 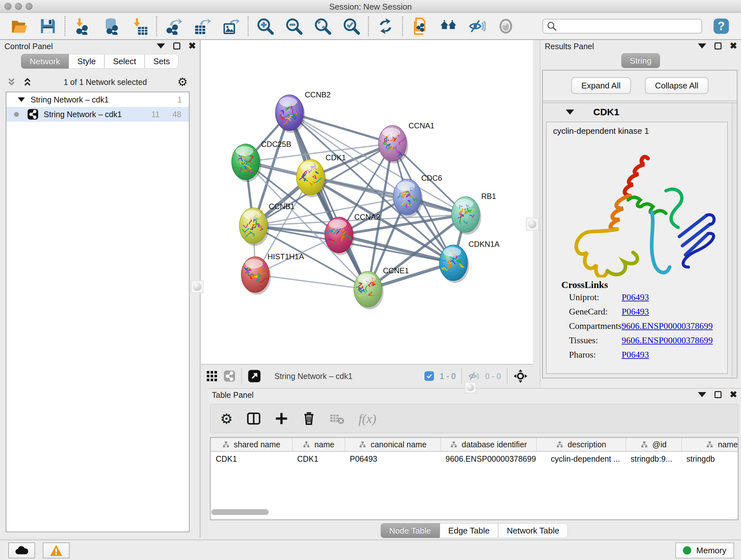 I want to click on clone-network-icon, so click(x=419, y=26).